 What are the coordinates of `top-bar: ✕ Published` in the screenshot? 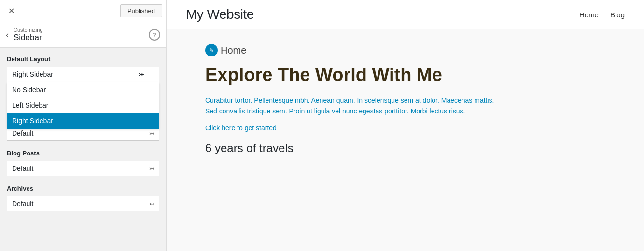 It's located at (83, 11).